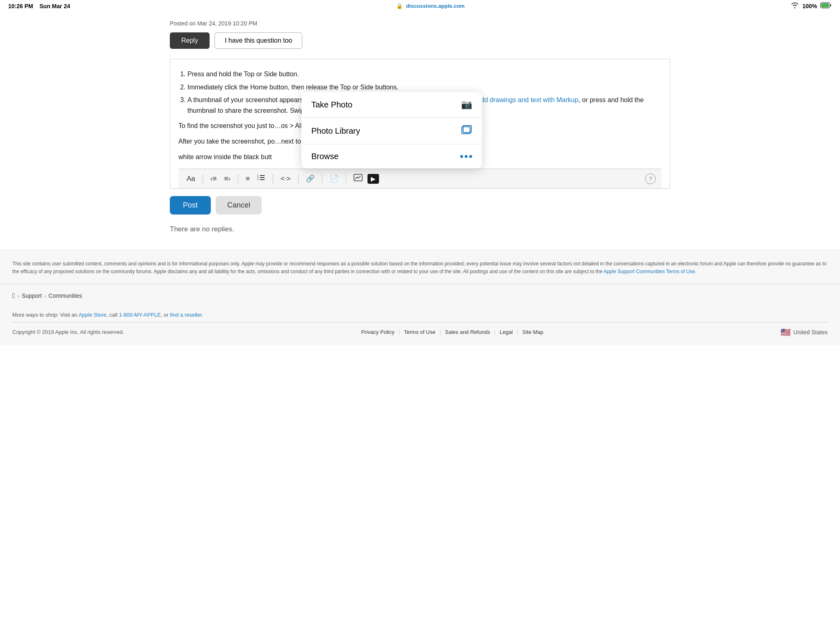 The width and height of the screenshot is (840, 630). What do you see at coordinates (420, 296) in the screenshot?
I see `footer-nav:  › Support › Communities` at bounding box center [420, 296].